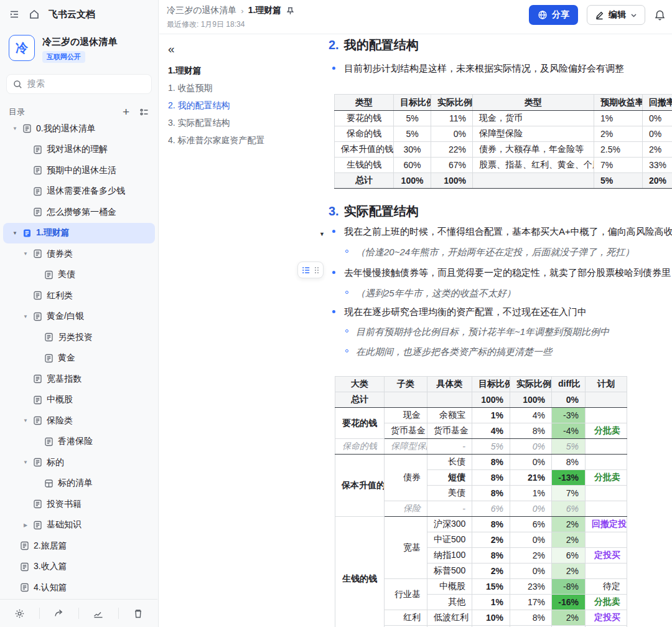 Image resolution: width=672 pixels, height=627 pixels. Describe the element at coordinates (500, 233) in the screenshot. I see `bullet-item: ▼我在之前上班的时候，不懂得组合配置，基本都买大A+中概了，偏向高风险高收益` at that location.